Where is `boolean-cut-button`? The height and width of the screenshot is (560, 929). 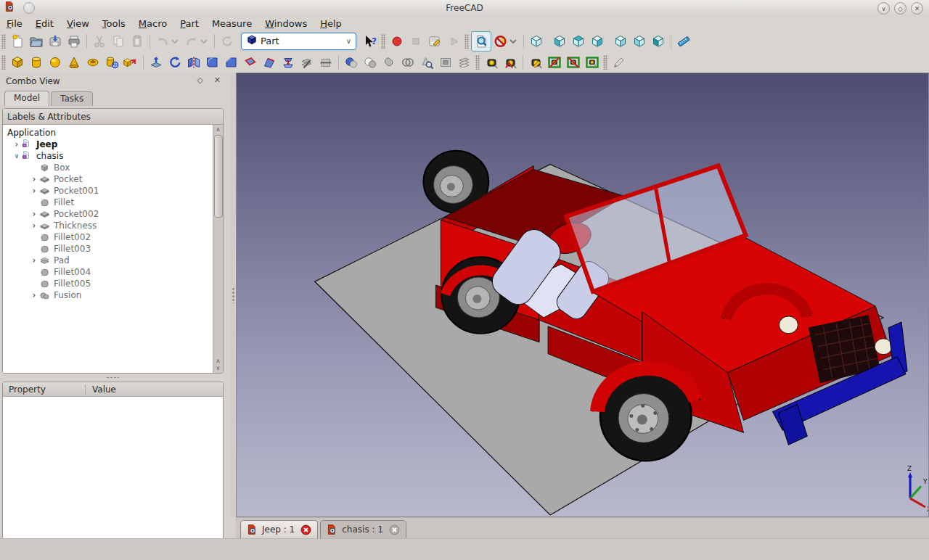 boolean-cut-button is located at coordinates (370, 62).